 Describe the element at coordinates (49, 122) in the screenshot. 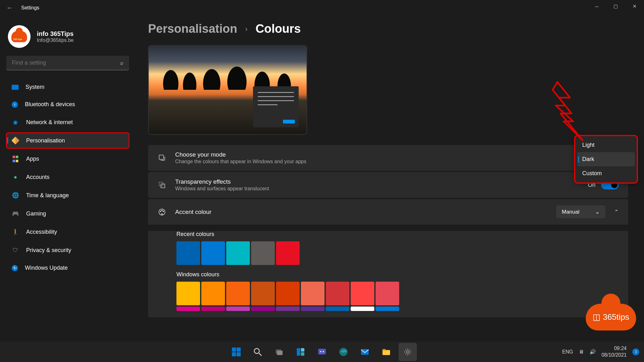

I see `sidebar-item-label: Network & internet` at that location.